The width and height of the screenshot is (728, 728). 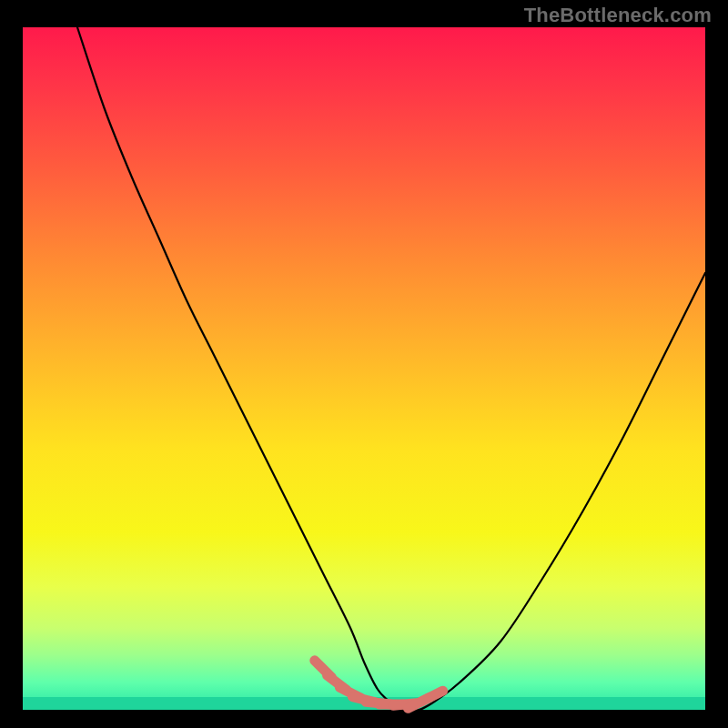 I want to click on highlight-markers, so click(x=379, y=684).